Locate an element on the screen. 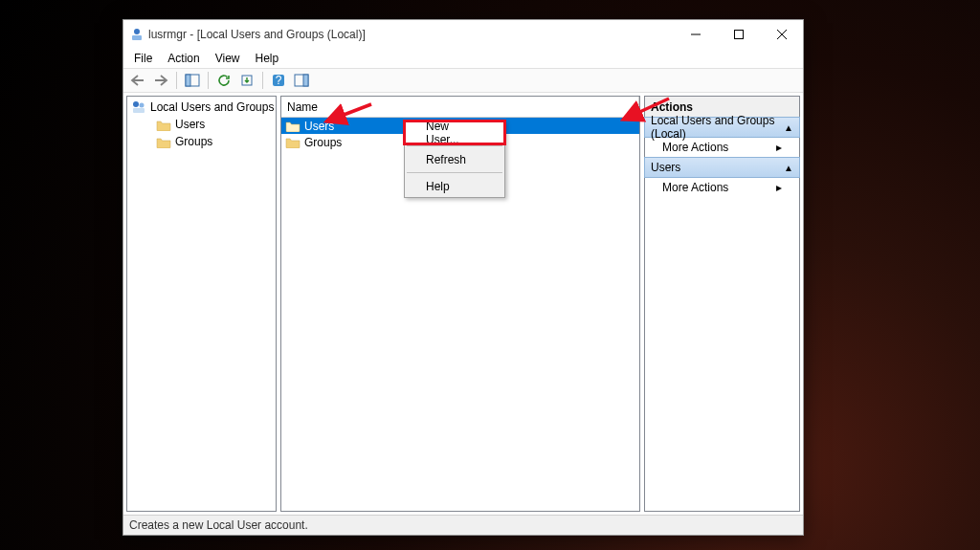 The image size is (980, 550). minimize-button is located at coordinates (695, 34).